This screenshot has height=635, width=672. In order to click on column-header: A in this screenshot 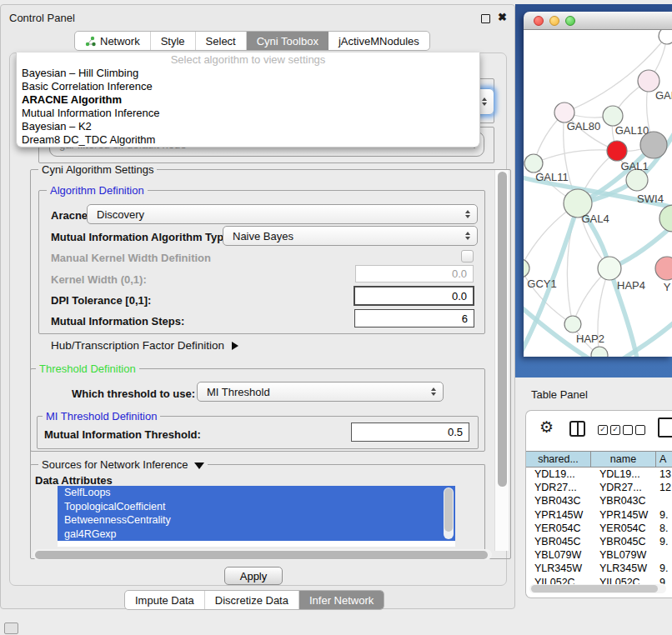, I will do `click(664, 459)`.